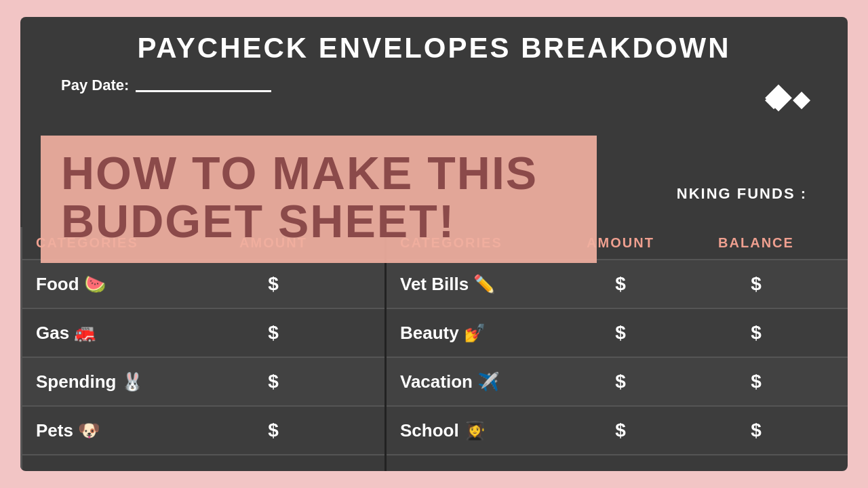 The width and height of the screenshot is (868, 488). I want to click on sparkle-decoration: ◆ ◆ ◆, so click(788, 96).